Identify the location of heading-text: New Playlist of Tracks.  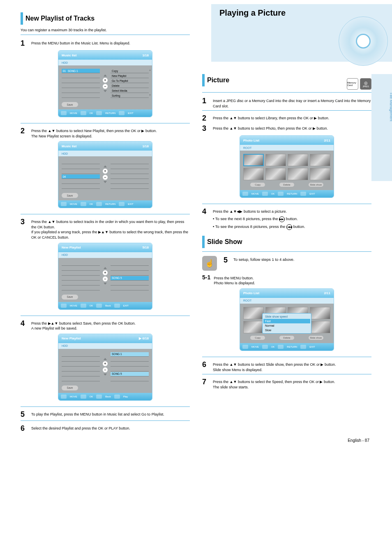
(60, 19).